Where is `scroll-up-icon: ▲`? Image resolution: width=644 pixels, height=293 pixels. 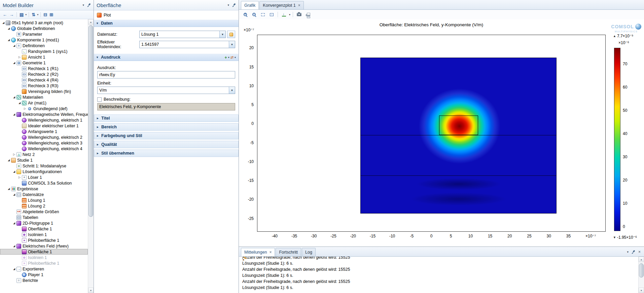 scroll-up-icon: ▲ is located at coordinates (91, 22).